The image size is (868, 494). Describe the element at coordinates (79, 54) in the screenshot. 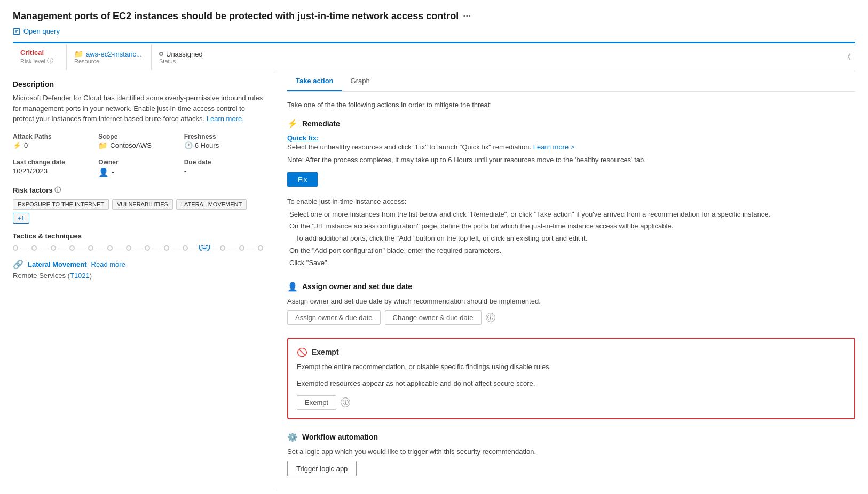

I see `folder-icon: 📁` at that location.